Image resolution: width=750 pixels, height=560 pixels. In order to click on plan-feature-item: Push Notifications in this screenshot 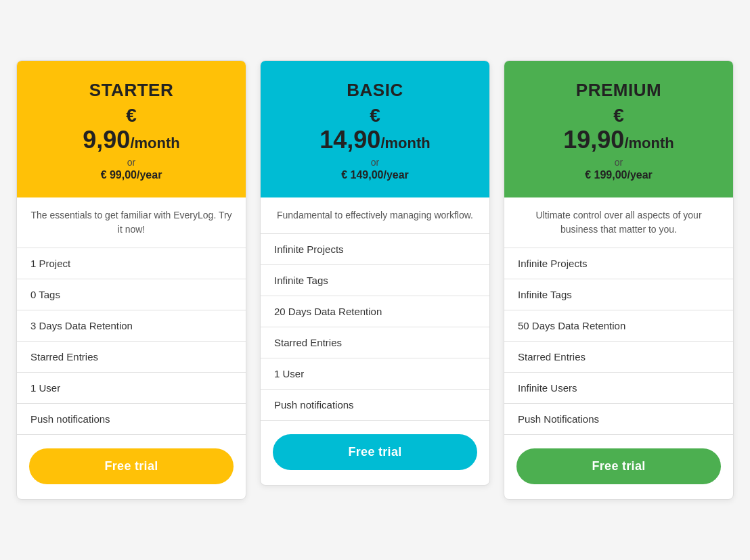, I will do `click(619, 419)`.